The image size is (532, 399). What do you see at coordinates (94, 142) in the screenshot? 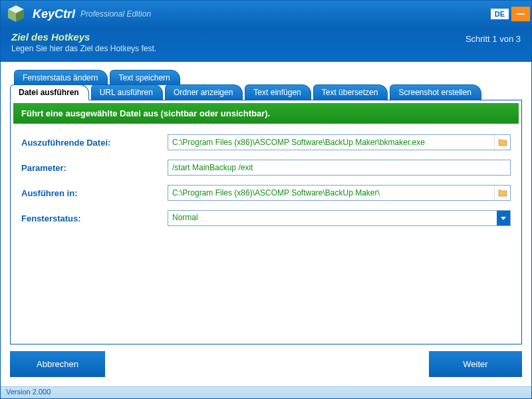
I see `label-file: Auszuführende Datei:` at bounding box center [94, 142].